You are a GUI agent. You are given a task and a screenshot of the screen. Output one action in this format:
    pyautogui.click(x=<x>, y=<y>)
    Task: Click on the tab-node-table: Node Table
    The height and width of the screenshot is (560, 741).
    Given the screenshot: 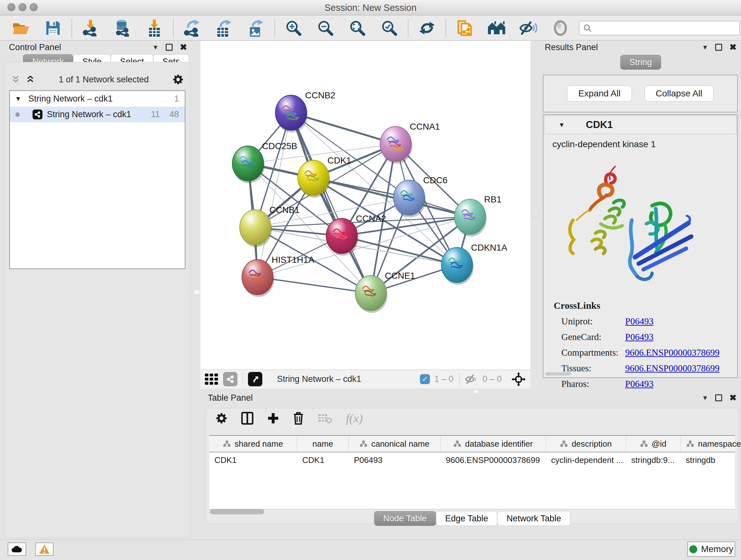 What is the action you would take?
    pyautogui.click(x=405, y=518)
    